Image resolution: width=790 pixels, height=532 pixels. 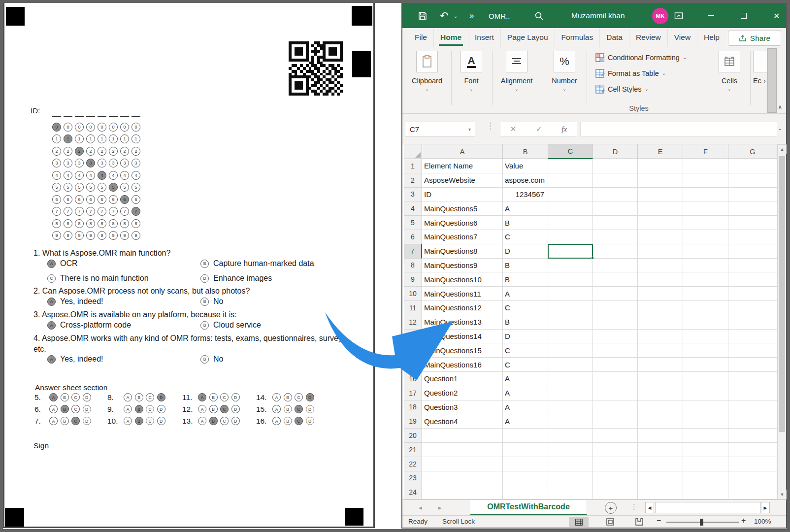 I want to click on cell-D20, so click(x=616, y=435).